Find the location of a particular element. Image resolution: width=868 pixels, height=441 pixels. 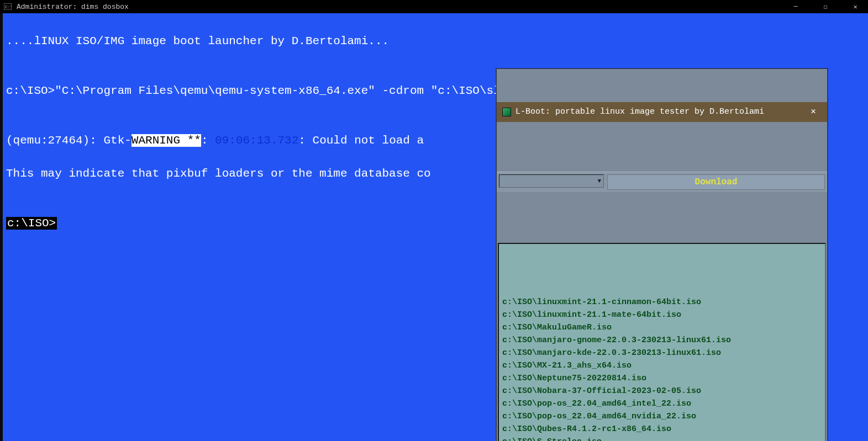

chevron-down-icon: ▼ is located at coordinates (599, 181).